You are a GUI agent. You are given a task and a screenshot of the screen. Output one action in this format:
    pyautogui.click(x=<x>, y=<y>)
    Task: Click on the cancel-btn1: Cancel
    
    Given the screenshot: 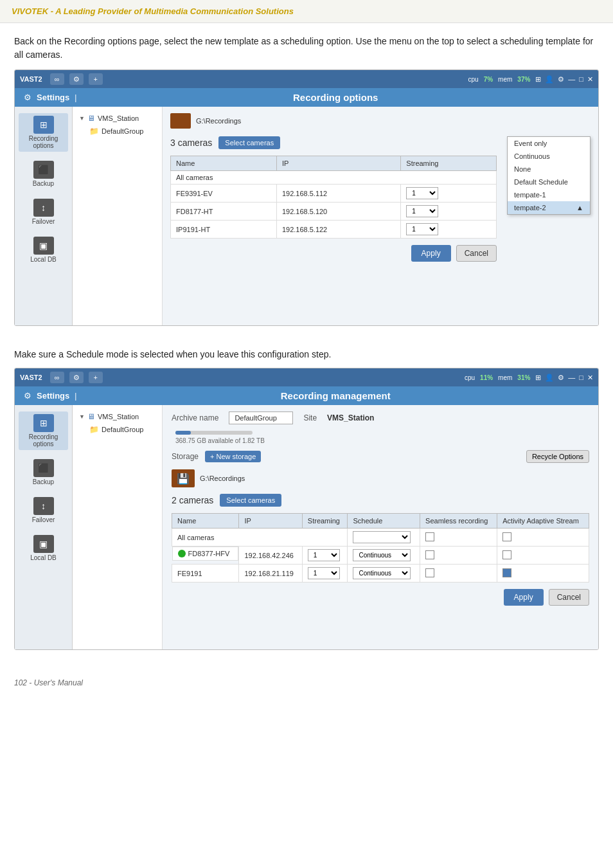 What is the action you would take?
    pyautogui.click(x=477, y=253)
    